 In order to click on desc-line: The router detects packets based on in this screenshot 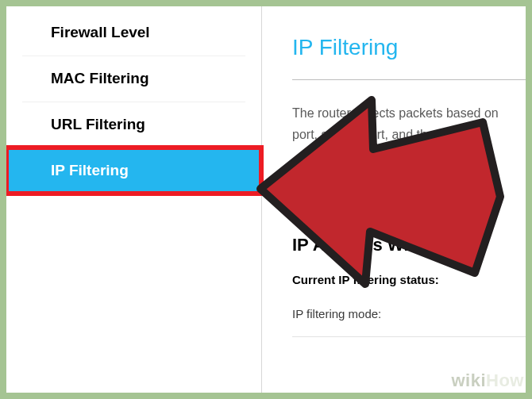, I will do `click(395, 113)`.